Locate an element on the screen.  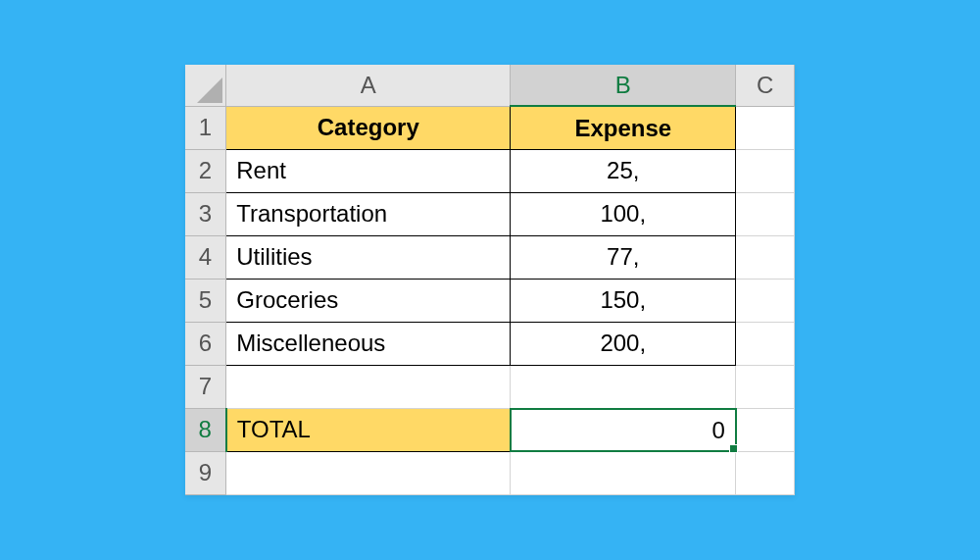
cell-C9 is located at coordinates (765, 473).